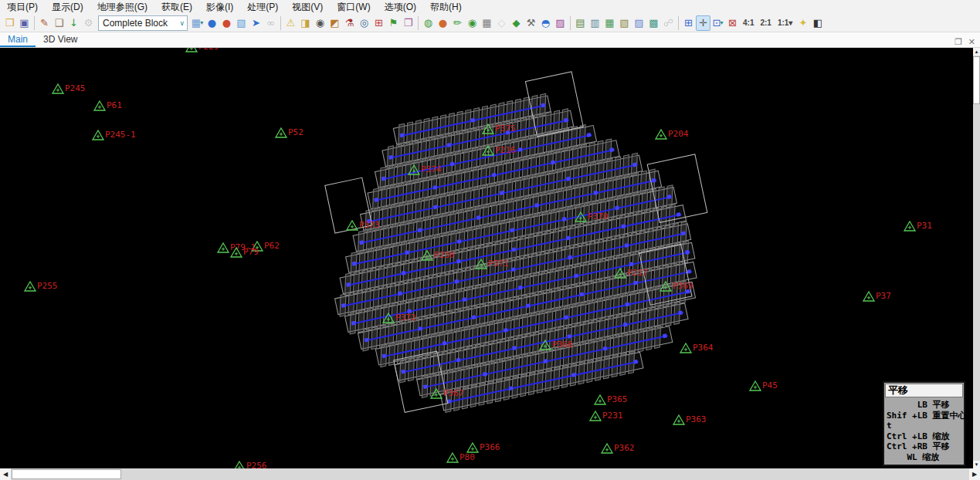 Image resolution: width=980 pixels, height=480 pixels. What do you see at coordinates (239, 465) in the screenshot?
I see `control-point-p256: P256` at bounding box center [239, 465].